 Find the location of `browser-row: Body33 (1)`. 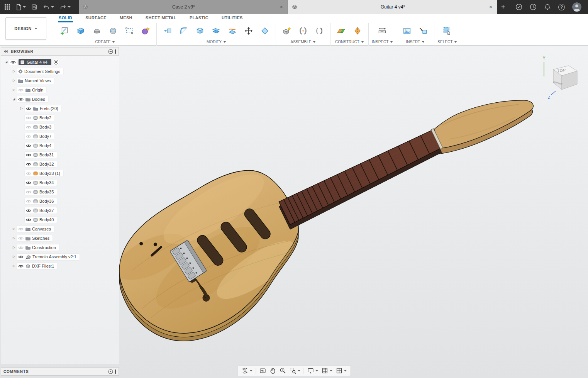

browser-row: Body33 (1) is located at coordinates (60, 173).